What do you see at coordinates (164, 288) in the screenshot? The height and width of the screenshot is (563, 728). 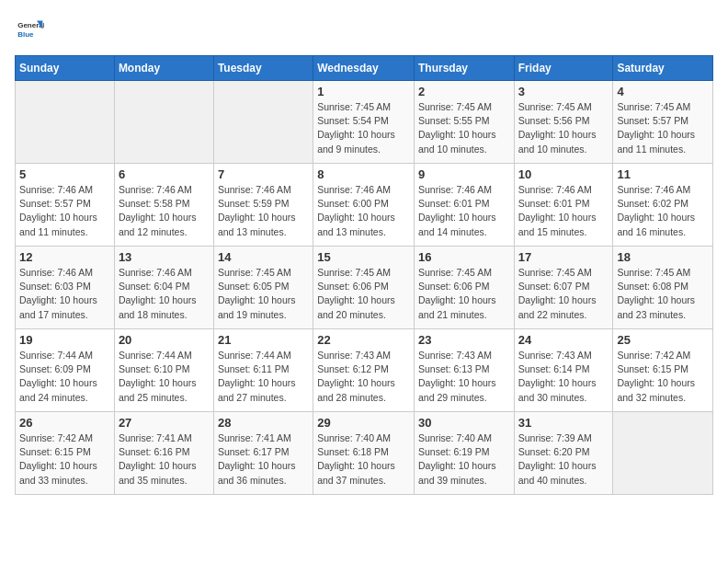 I see `day-cell: 13Sunrise: 7:46 AMSunset: 6:04 PMDayligh…` at bounding box center [164, 288].